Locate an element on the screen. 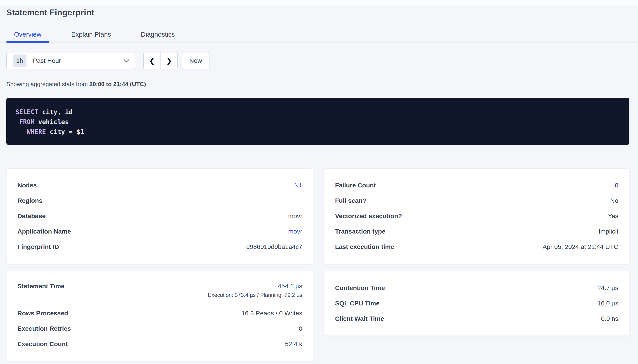 The width and height of the screenshot is (638, 364). tabs-bar: Overview Explain Plans Diagnostics is located at coordinates (319, 34).